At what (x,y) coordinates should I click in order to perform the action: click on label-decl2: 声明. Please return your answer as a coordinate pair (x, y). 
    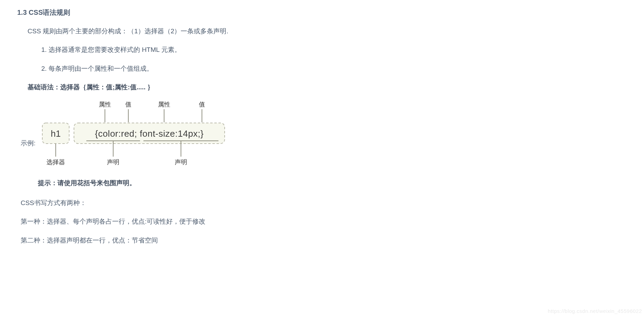
    Looking at the image, I should click on (181, 162).